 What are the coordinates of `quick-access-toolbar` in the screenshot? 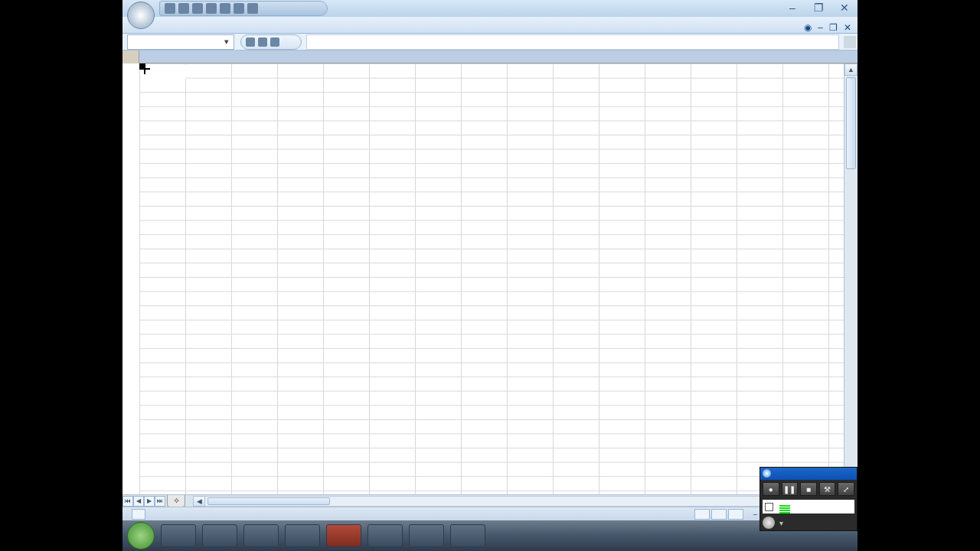 It's located at (243, 8).